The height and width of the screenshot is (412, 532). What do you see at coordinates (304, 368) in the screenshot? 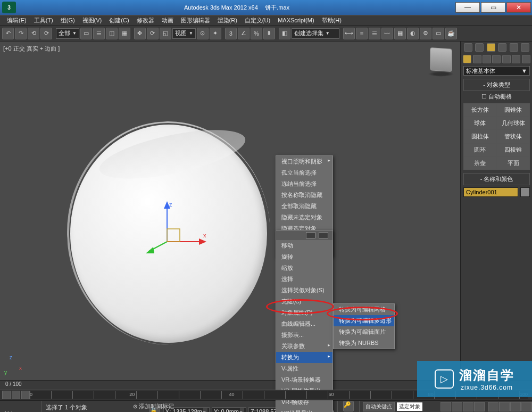
I see `ctx-vr-props: V-属性` at bounding box center [304, 368].